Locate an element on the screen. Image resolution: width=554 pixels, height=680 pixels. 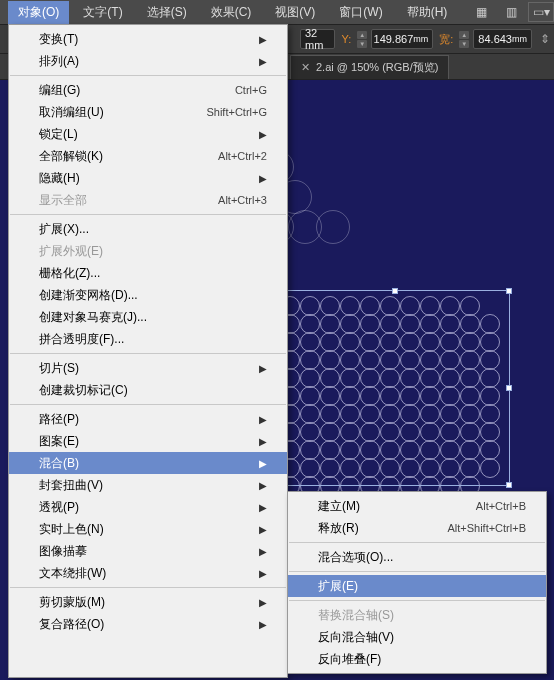
menu-item: 反向混合轴(V) is located at coordinates (417, 637).